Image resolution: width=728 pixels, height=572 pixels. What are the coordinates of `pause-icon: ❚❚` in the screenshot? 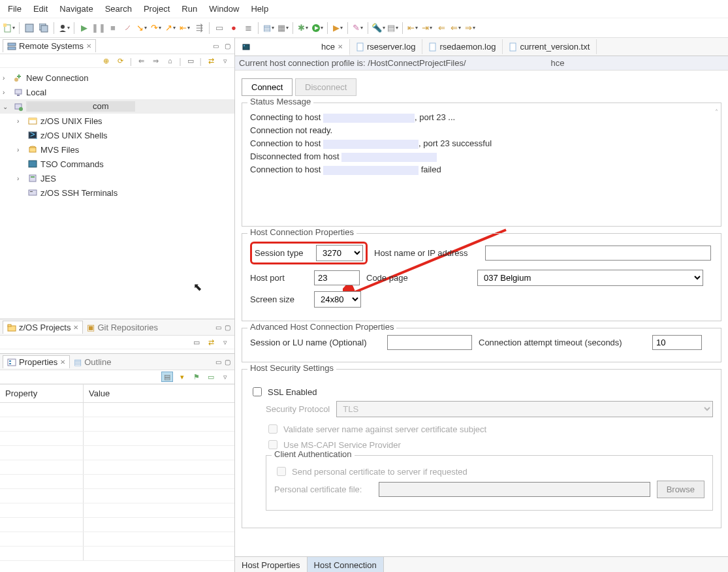 It's located at (99, 28).